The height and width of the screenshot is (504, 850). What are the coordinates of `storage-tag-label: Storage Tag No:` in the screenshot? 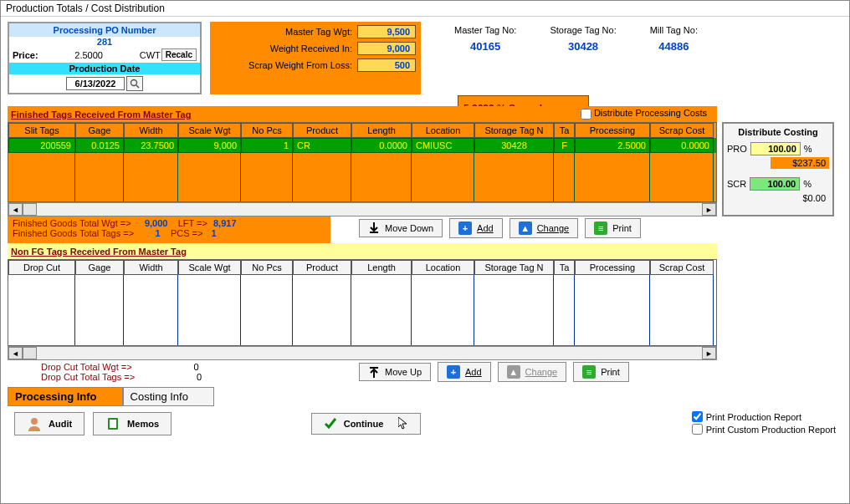 It's located at (582, 30).